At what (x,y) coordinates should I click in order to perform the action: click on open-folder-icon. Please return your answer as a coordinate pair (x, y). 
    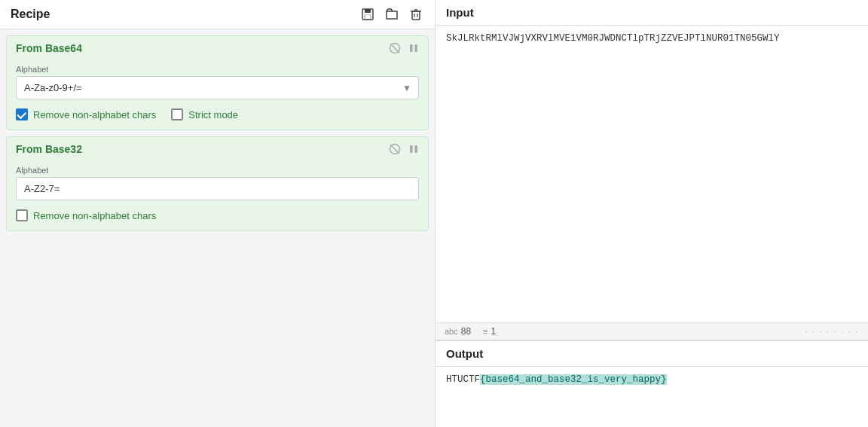
    Looking at the image, I should click on (392, 14).